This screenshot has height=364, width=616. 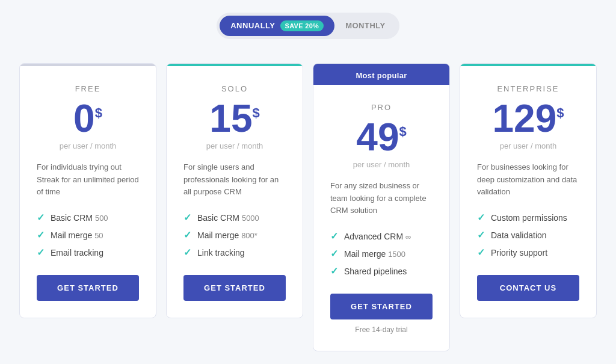 What do you see at coordinates (528, 180) in the screenshot?
I see `plan-description: For businesses looking for deep customiz…` at bounding box center [528, 180].